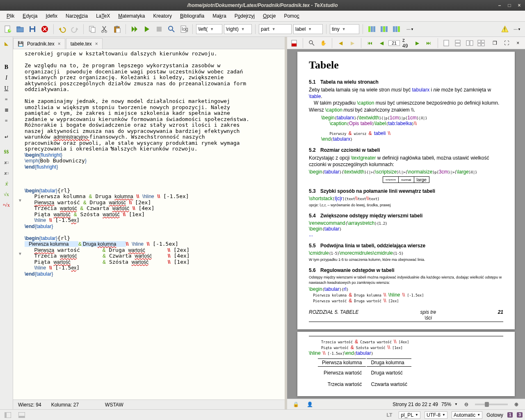  Describe the element at coordinates (505, 29) in the screenshot. I see `warning-icon: !` at that location.